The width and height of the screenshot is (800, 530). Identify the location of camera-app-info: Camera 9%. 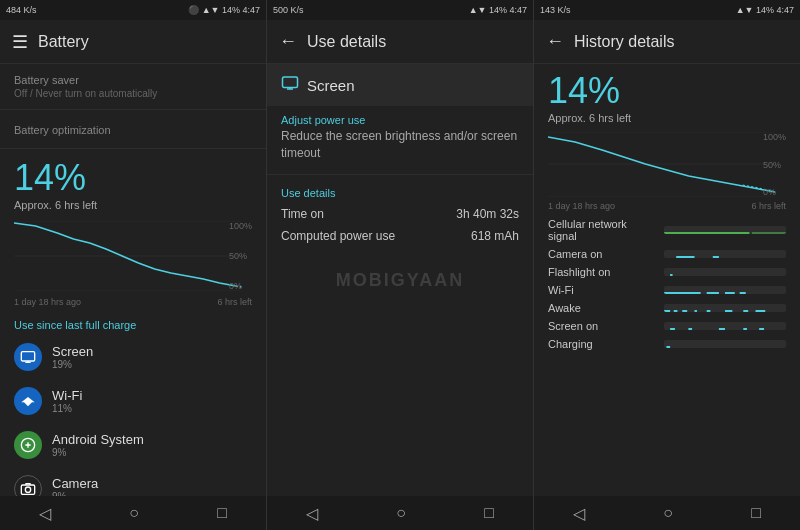
(75, 486).